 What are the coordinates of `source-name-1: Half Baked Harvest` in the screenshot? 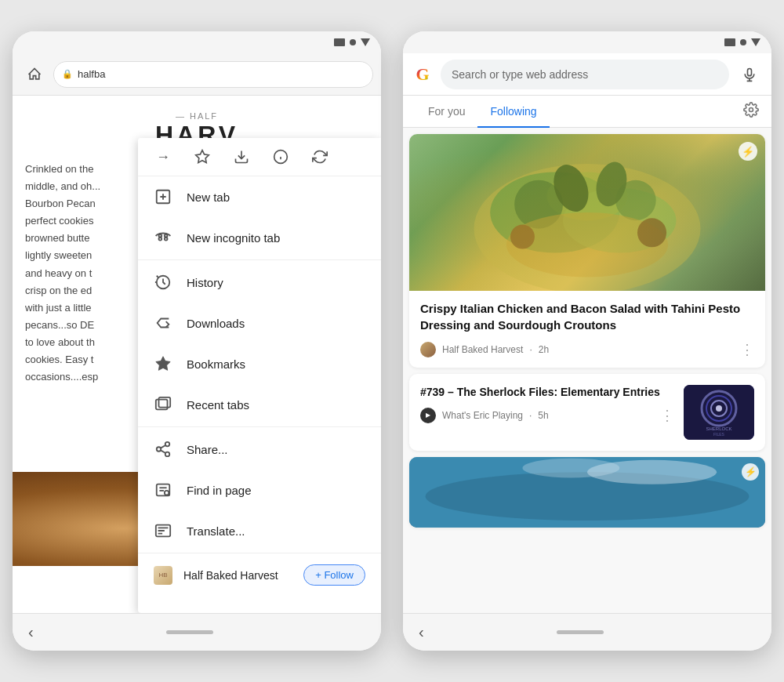 It's located at (483, 350).